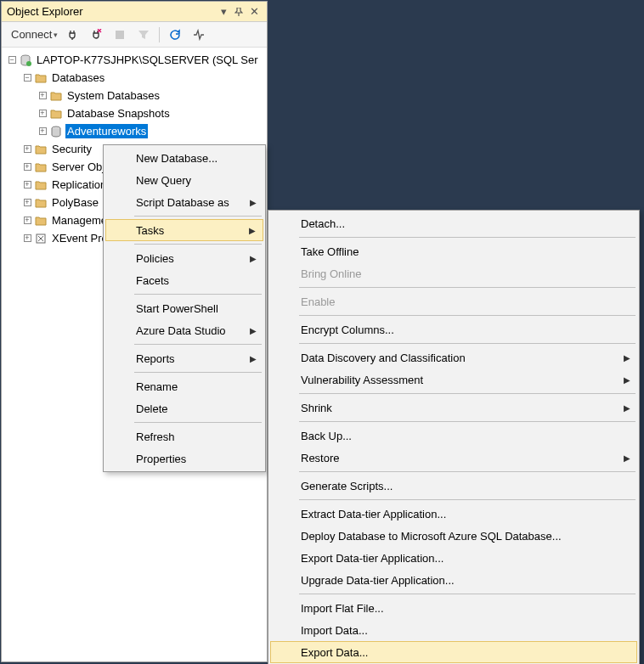  I want to click on pin-icon, so click(239, 12).